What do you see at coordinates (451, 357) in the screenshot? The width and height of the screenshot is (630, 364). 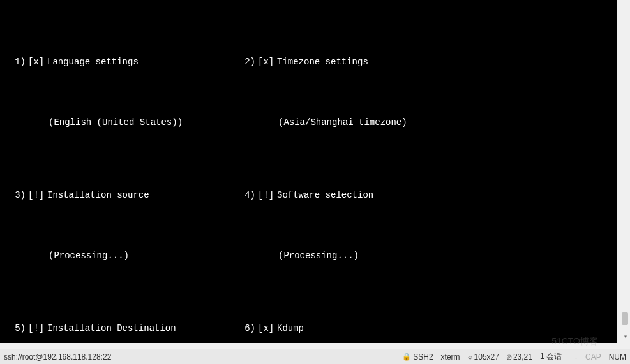 I see `terminal-type: xterm` at bounding box center [451, 357].